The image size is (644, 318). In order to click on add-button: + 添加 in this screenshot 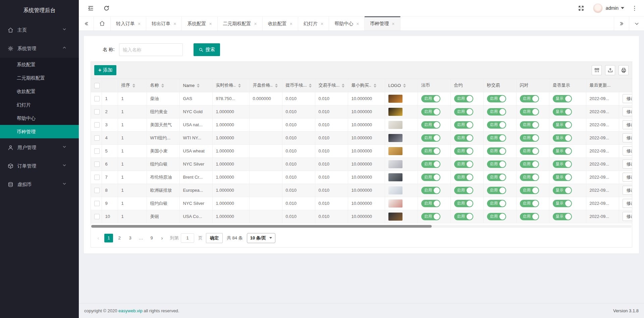, I will do `click(105, 70)`.